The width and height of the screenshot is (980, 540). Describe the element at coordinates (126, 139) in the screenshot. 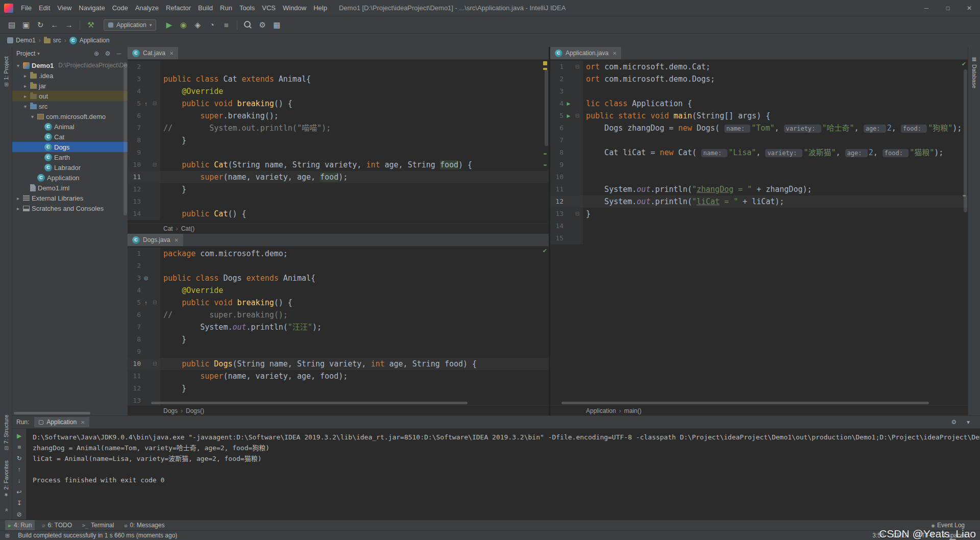

I see `project-vscrollbar` at that location.